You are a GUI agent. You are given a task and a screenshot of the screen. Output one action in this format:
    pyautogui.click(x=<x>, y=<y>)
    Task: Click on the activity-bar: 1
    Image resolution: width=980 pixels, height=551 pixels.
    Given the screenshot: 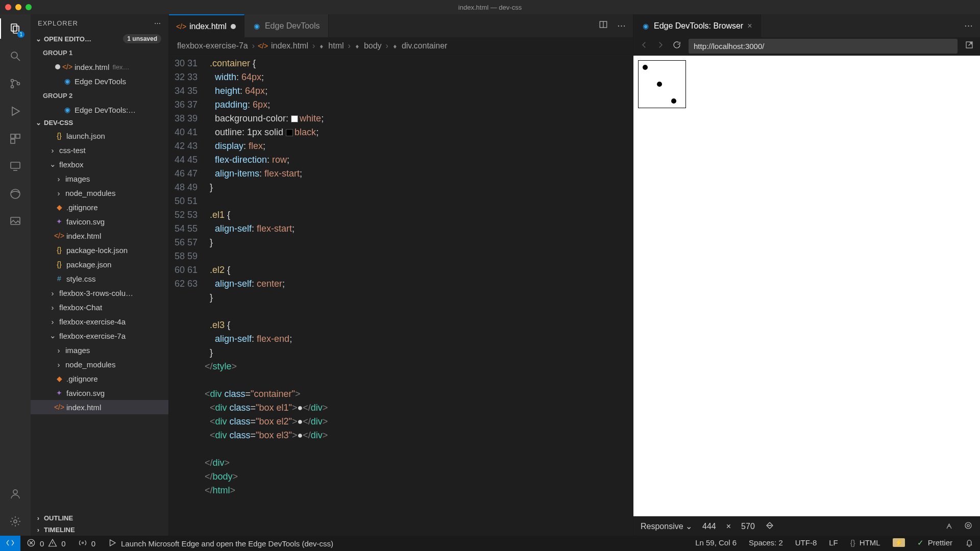 What is the action you would take?
    pyautogui.click(x=15, y=275)
    